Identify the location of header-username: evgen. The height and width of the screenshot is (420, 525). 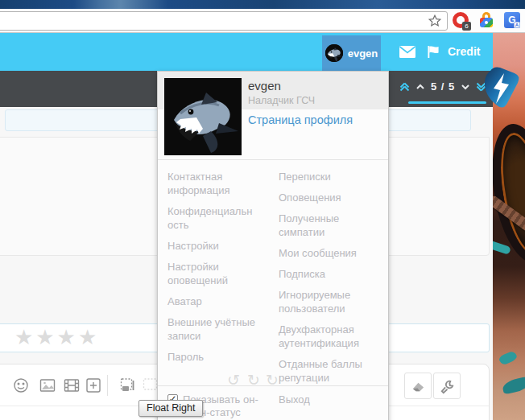
(363, 53).